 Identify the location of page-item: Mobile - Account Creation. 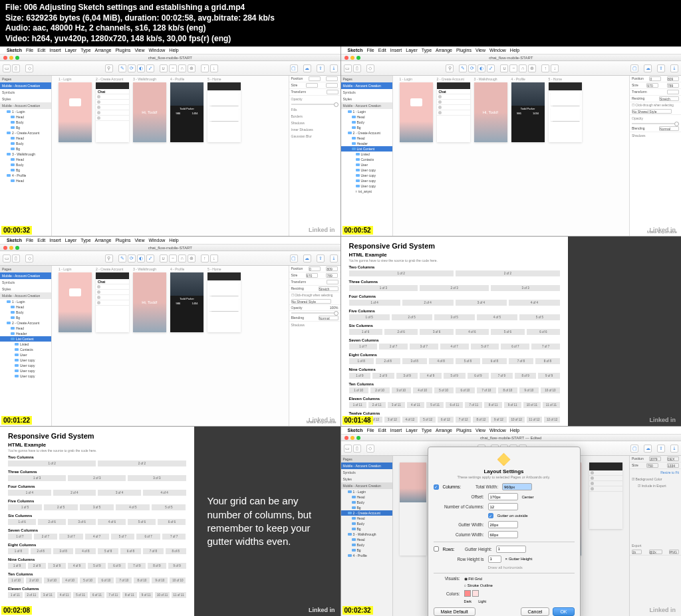
(25, 86).